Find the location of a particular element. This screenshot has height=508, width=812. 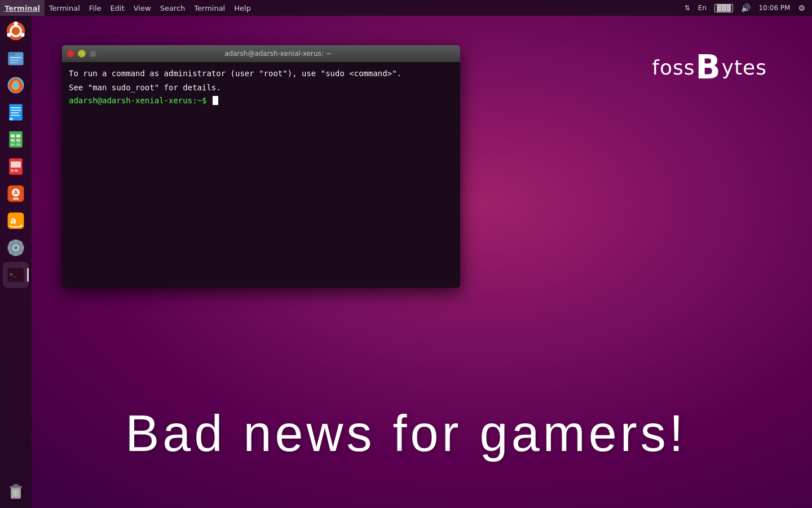

terminal-info-line2: See "man sudo_root" for details. is located at coordinates (261, 88).